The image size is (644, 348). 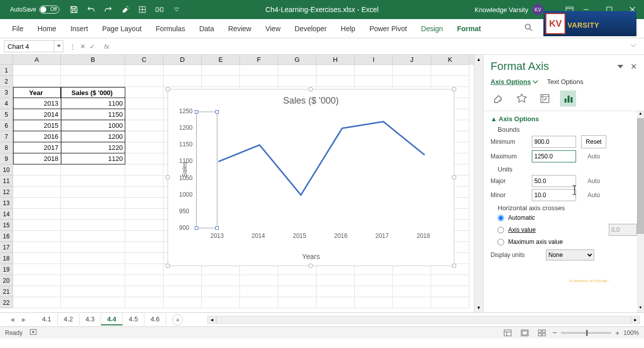 I want to click on cell: 2016, so click(x=37, y=137).